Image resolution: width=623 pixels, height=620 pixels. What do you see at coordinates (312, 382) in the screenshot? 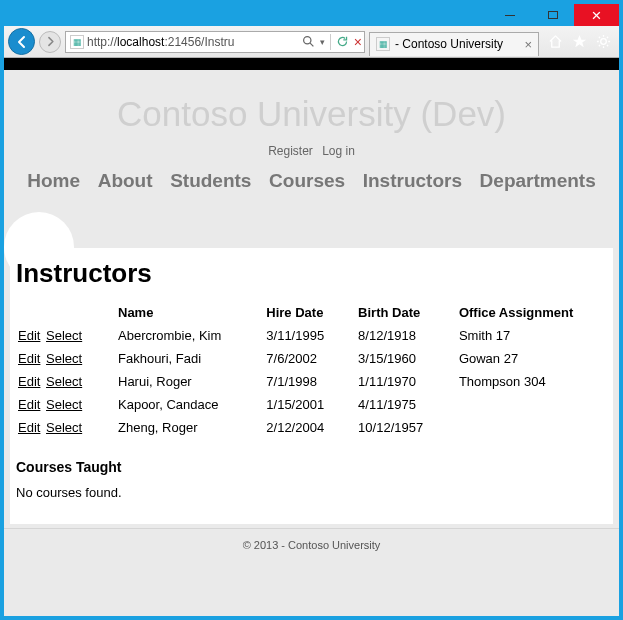
I see `table-row: Edit Select Harui, Roger 7/1/1998 1/11/1…` at bounding box center [312, 382].